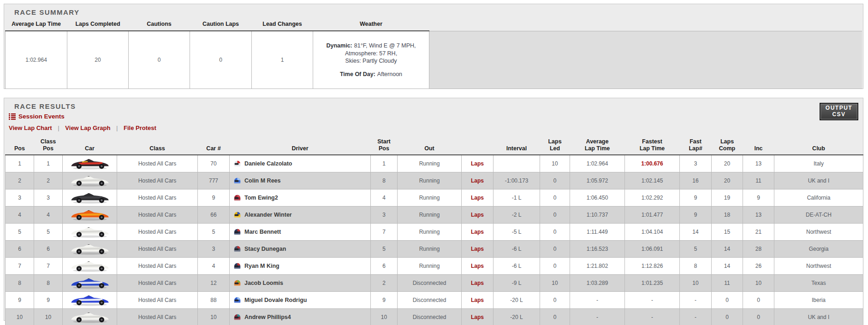 This screenshot has height=325, width=868. I want to click on result-row: 99 Hosted All Cars88 Miguel Dovale Rodri…, so click(434, 301).